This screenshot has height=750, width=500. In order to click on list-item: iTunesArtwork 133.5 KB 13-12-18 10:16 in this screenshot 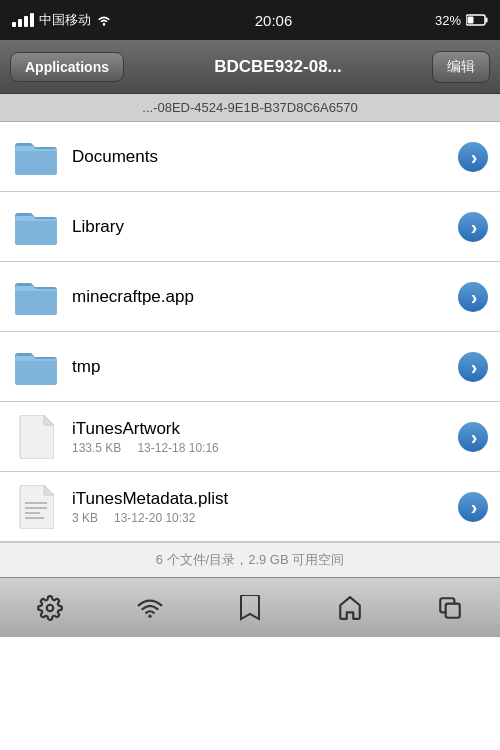, I will do `click(250, 437)`.